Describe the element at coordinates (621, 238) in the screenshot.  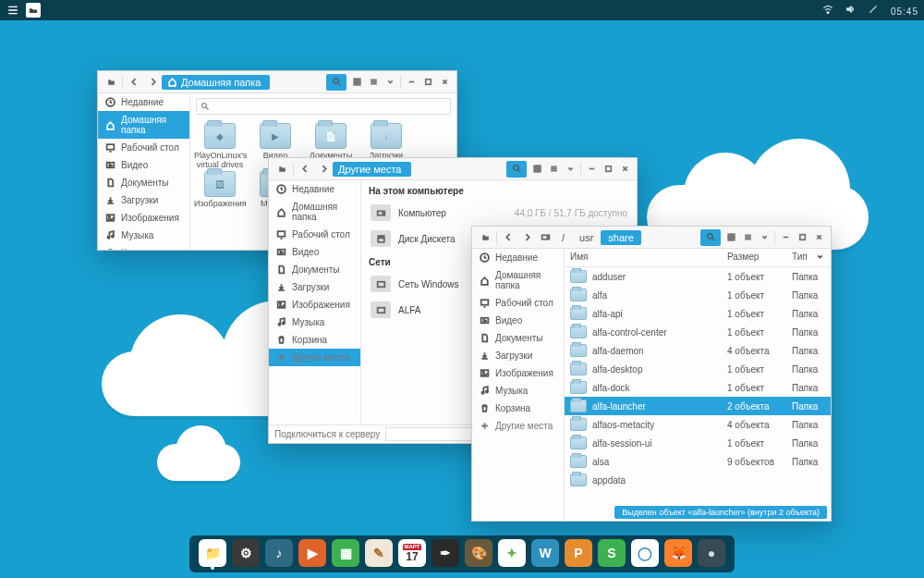
I see `breadcrumb-share: share` at that location.